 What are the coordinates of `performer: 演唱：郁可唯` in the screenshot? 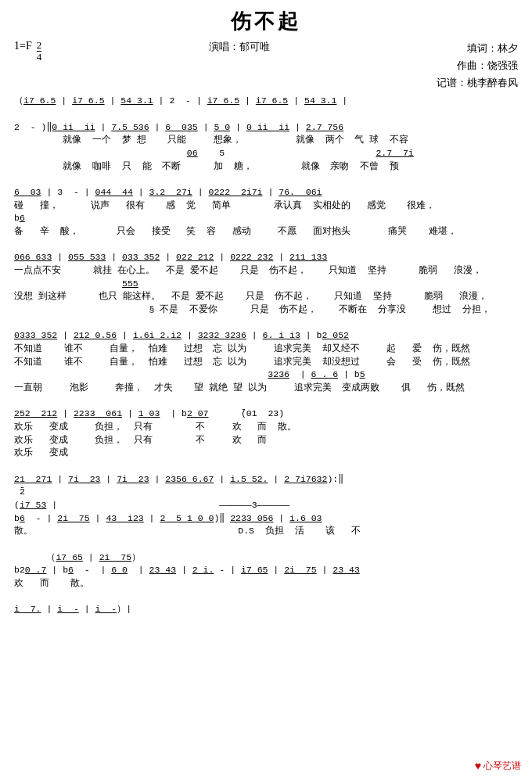 It's located at (239, 47).